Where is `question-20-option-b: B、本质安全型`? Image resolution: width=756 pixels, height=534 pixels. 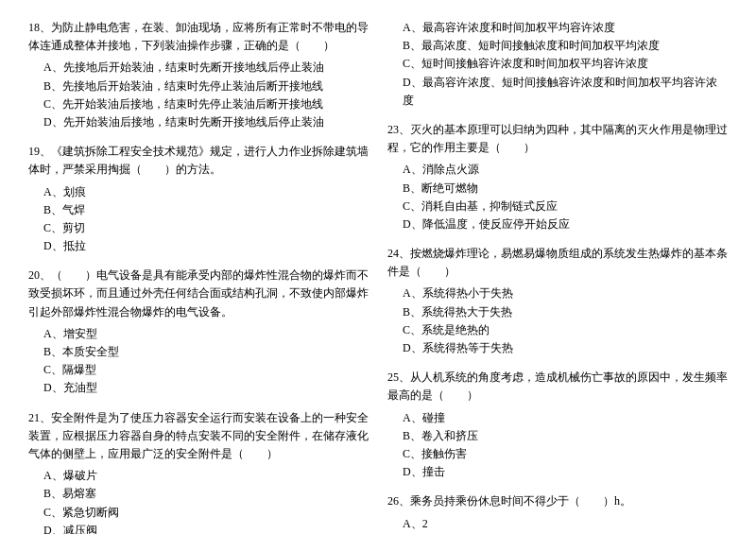
question-20-option-b: B、本质安全型 is located at coordinates (206, 352).